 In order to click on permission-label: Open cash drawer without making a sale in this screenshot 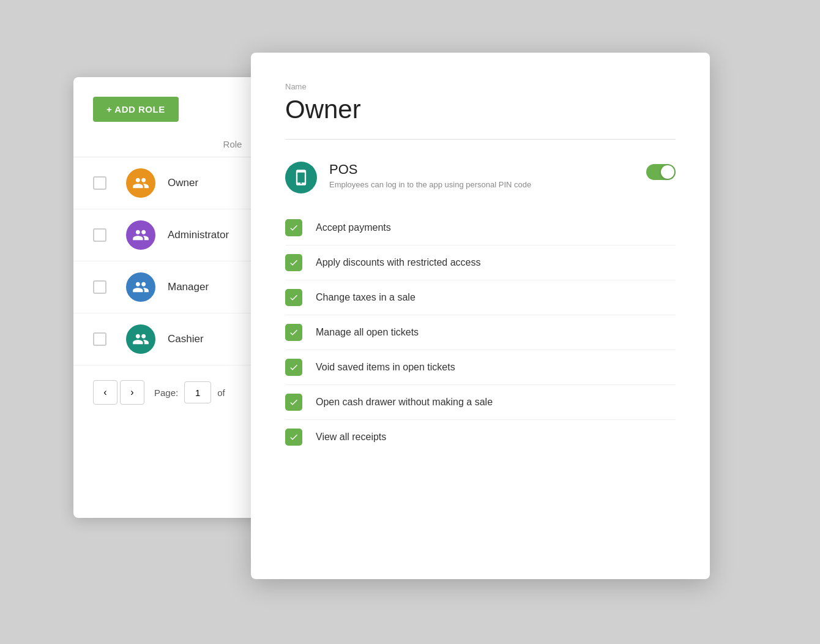, I will do `click(404, 402)`.